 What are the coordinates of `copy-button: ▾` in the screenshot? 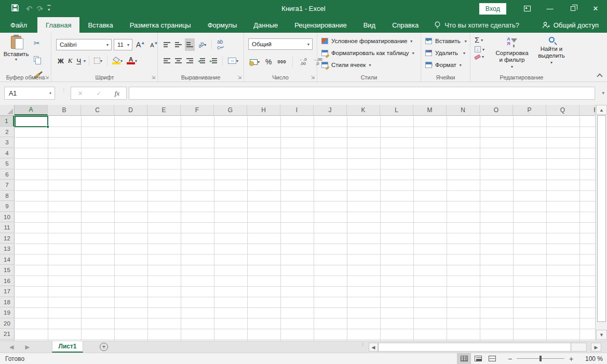 It's located at (37, 59).